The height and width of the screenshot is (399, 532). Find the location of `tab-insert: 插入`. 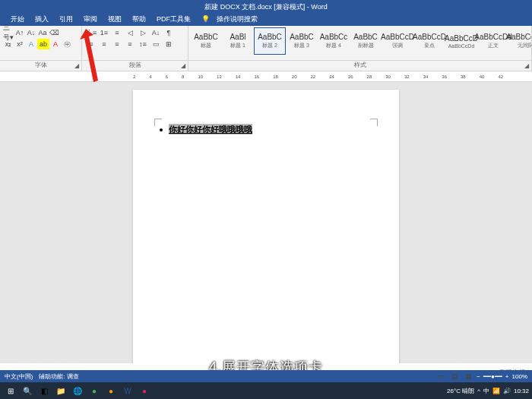

tab-insert: 插入 is located at coordinates (42, 20).